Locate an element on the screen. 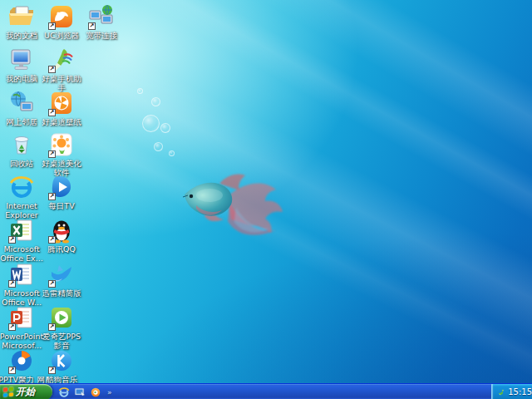  desktop-icon-broadband-connection: ↗ 宽带连接 is located at coordinates (101, 22).